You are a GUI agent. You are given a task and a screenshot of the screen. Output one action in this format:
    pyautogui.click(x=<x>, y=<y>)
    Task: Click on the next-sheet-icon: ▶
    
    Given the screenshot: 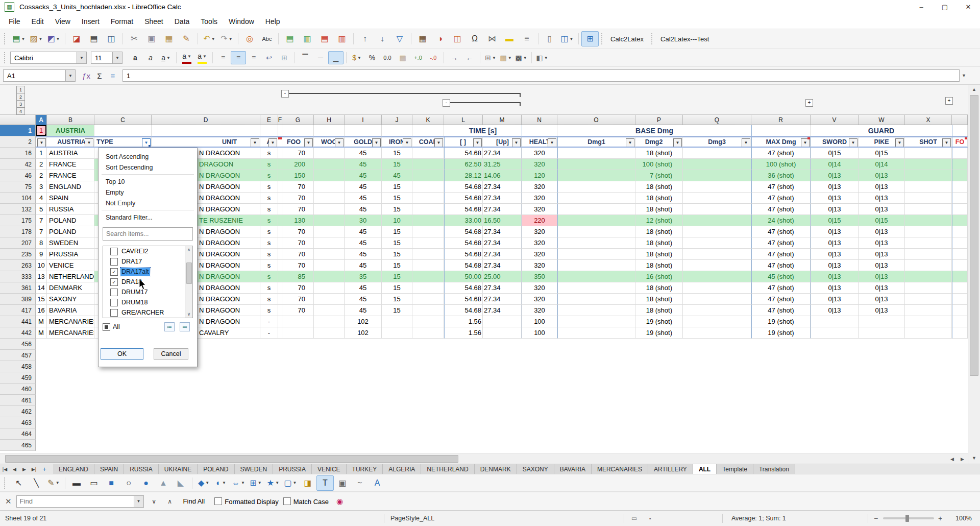 What is the action you would take?
    pyautogui.click(x=24, y=469)
    